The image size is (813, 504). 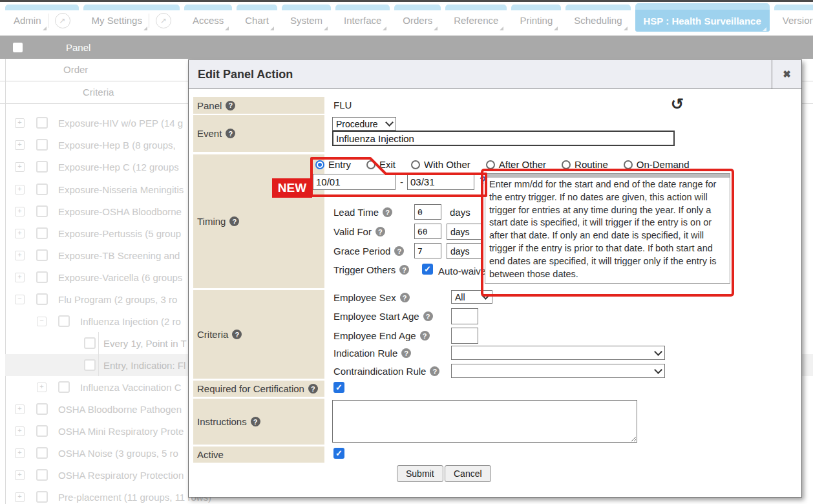 I want to click on tree-item-label: Exposure-Nisseria Meningitis, so click(x=121, y=190).